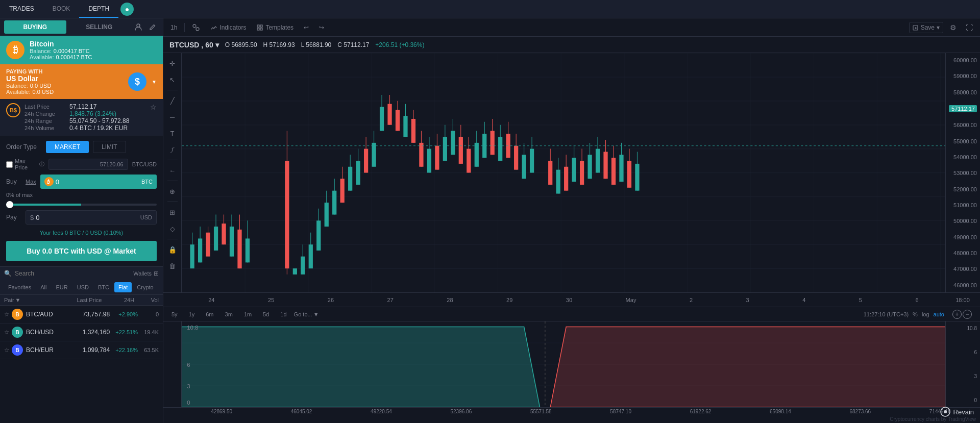 Image resolution: width=980 pixels, height=423 pixels. I want to click on depth-zoom-in: +, so click(957, 314).